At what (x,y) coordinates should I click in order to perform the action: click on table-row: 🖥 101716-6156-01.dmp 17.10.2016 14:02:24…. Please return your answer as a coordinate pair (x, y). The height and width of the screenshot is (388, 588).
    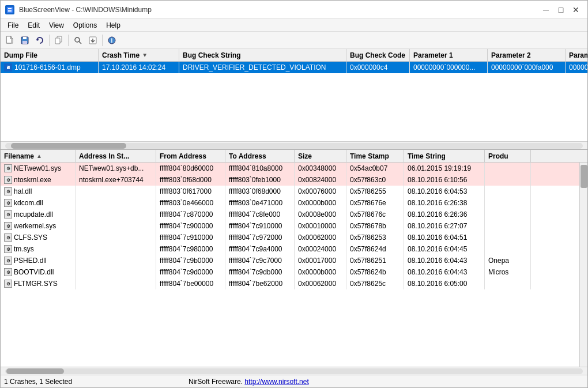
    Looking at the image, I should click on (294, 67).